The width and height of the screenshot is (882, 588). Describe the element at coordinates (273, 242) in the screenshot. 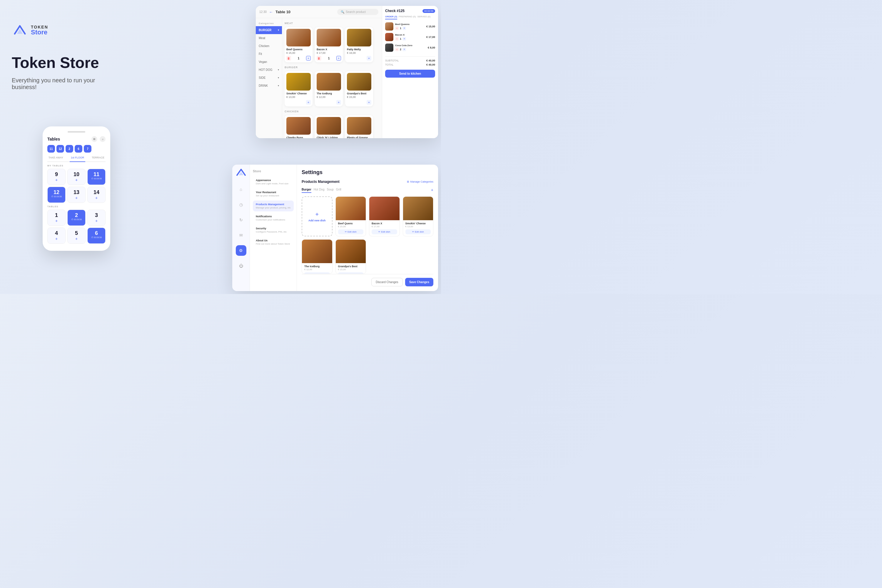

I see `nav-about: About Us Find out more about Token Store` at that location.